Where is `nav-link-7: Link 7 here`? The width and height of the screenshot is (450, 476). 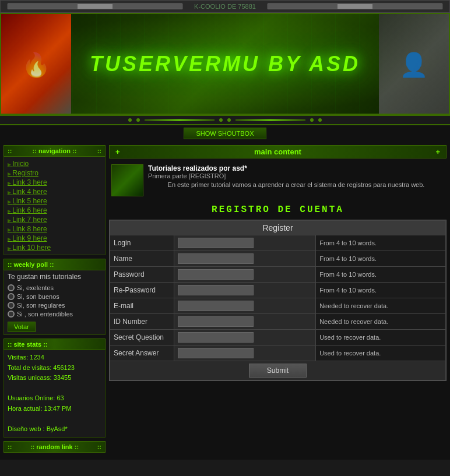
nav-link-7: Link 7 here is located at coordinates (55, 220).